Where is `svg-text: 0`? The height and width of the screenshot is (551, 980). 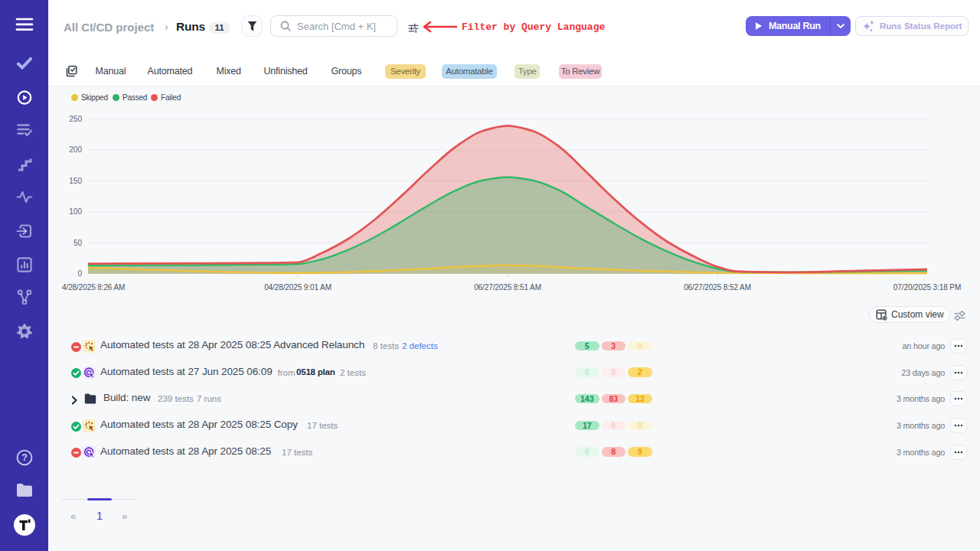
svg-text: 0 is located at coordinates (80, 274).